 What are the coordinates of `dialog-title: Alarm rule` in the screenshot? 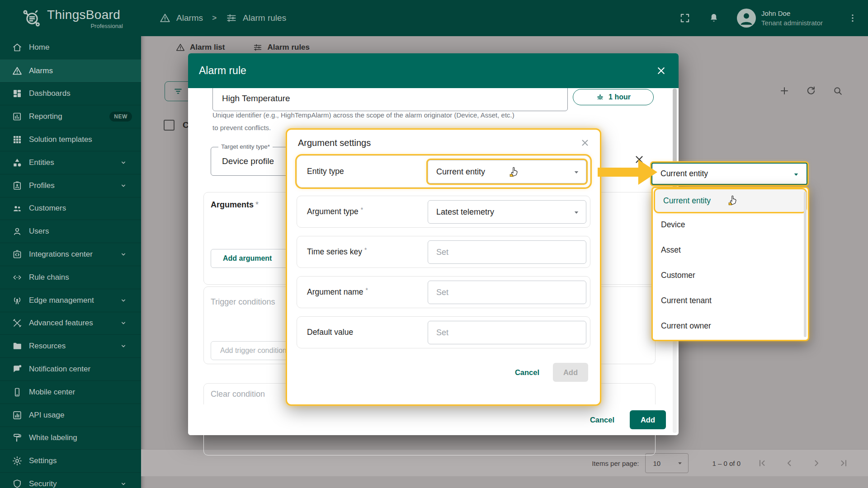 It's located at (222, 70).